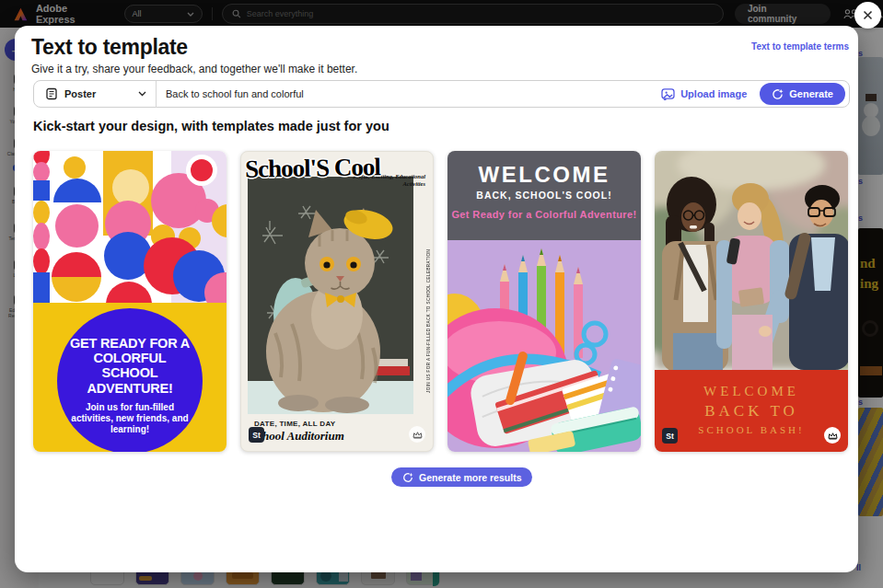 Image resolution: width=883 pixels, height=588 pixels. I want to click on poster-message-band: WELCOME BACK TO SCHOOL BASH!, so click(751, 410).